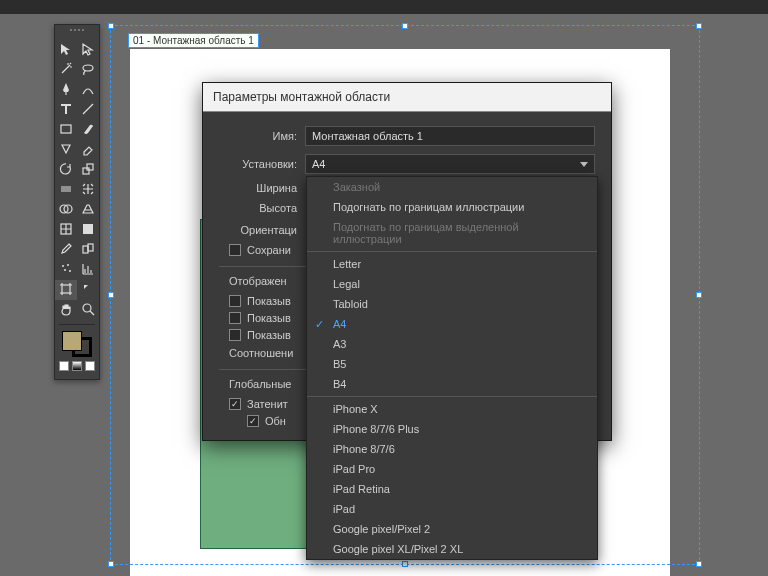 The height and width of the screenshot is (576, 768). What do you see at coordinates (452, 409) in the screenshot?
I see `preset-option: iPhone X` at bounding box center [452, 409].